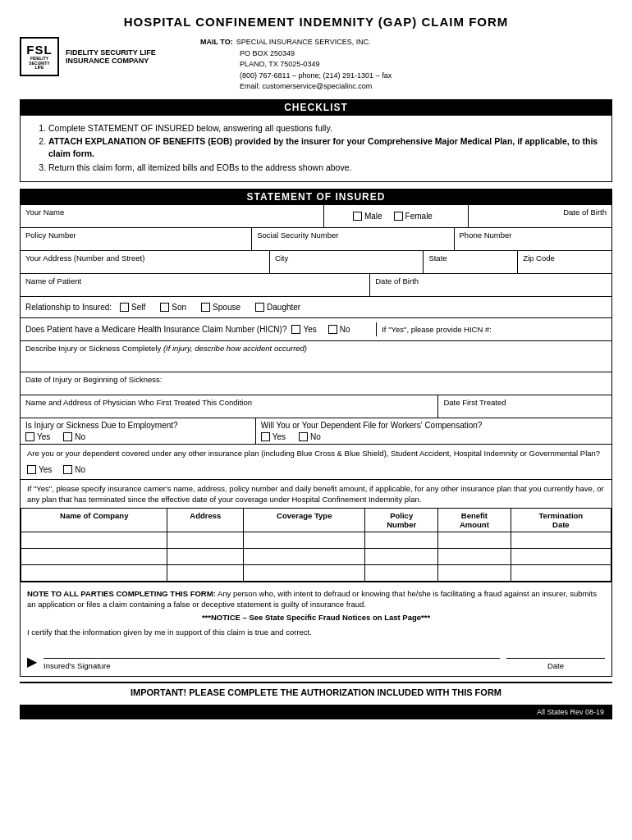 The height and width of the screenshot is (840, 632). What do you see at coordinates (316, 656) in the screenshot?
I see `sig-area: ▶ Insured's Signature Date` at bounding box center [316, 656].